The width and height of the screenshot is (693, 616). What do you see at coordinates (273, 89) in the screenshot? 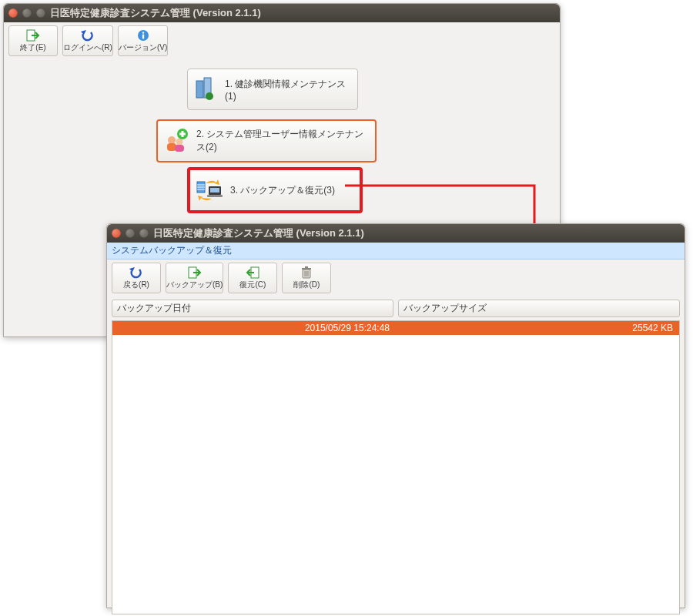
I see `menu-item-org-maintenance: 1. 健診機関情報メンテナンス(1)` at bounding box center [273, 89].